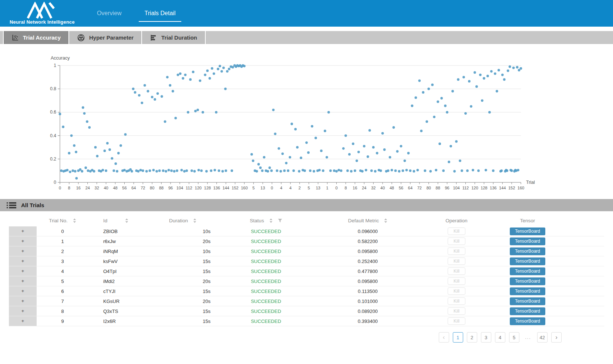 This screenshot has width=613, height=364. What do you see at coordinates (500, 337) in the screenshot?
I see `pagination-page-4: 4` at bounding box center [500, 337].